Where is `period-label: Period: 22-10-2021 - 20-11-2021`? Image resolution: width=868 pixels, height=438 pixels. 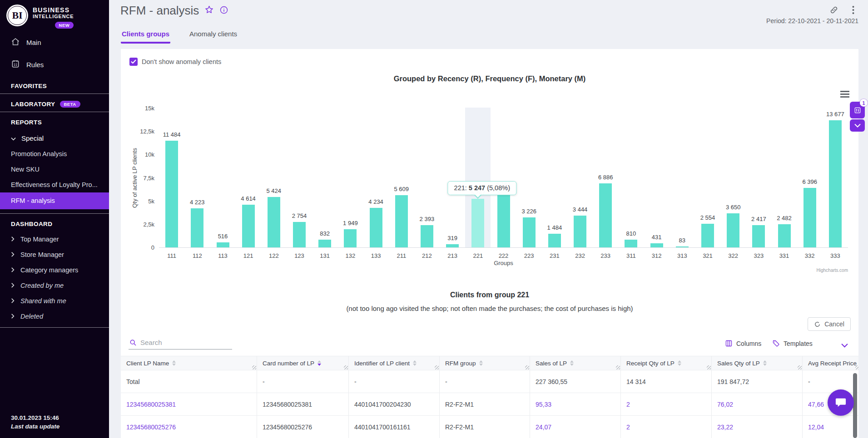
period-label: Period: 22-10-2021 - 20-11-2021 is located at coordinates (812, 21).